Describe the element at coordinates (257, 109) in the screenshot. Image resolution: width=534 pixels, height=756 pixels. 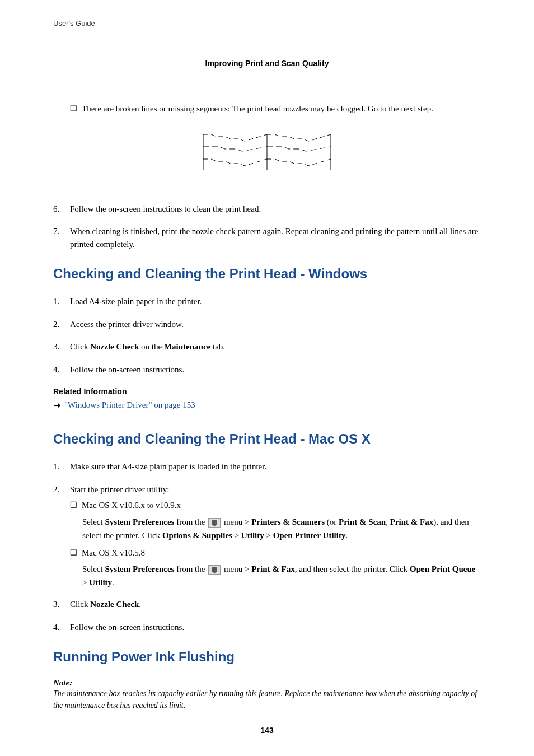
I see `broken-lines-text: There are broken lines or missing segmen…` at that location.